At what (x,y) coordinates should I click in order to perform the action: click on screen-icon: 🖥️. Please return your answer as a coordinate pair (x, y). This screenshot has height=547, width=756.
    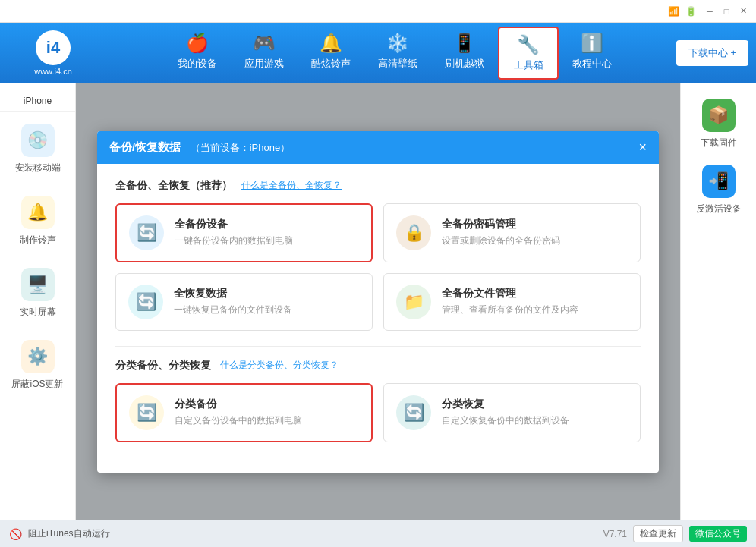
    Looking at the image, I should click on (38, 285).